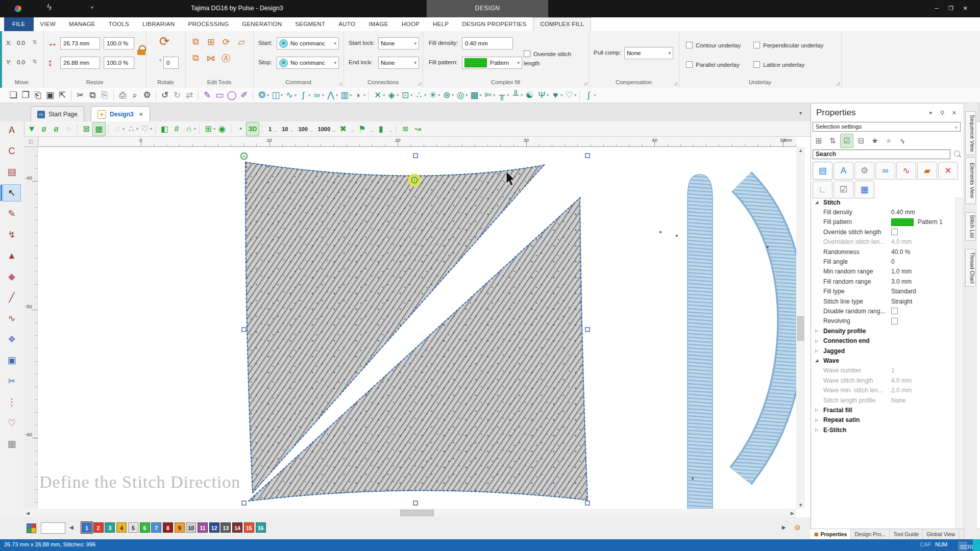 Image resolution: width=980 pixels, height=551 pixels. What do you see at coordinates (965, 8) in the screenshot?
I see `close-button: ✕` at bounding box center [965, 8].